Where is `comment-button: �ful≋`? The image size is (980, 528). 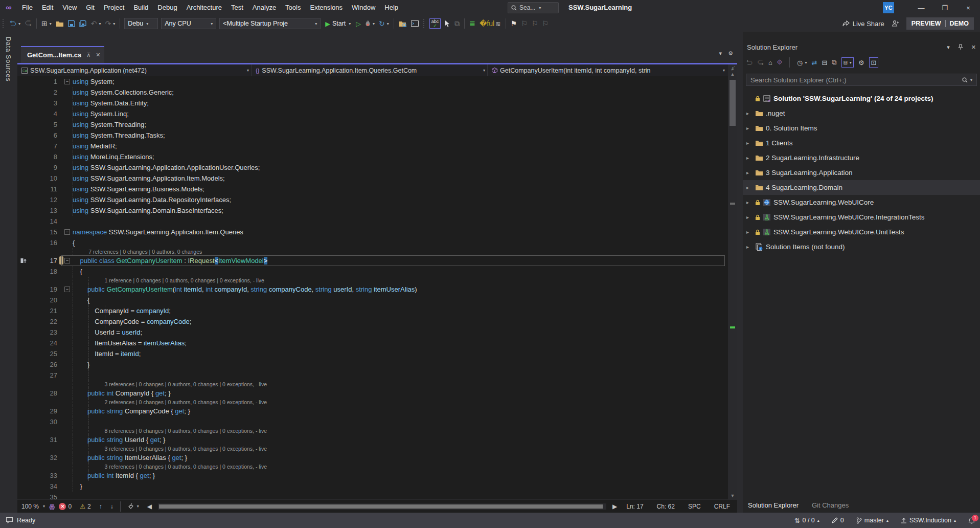 comment-button: �ful≋ is located at coordinates (490, 24).